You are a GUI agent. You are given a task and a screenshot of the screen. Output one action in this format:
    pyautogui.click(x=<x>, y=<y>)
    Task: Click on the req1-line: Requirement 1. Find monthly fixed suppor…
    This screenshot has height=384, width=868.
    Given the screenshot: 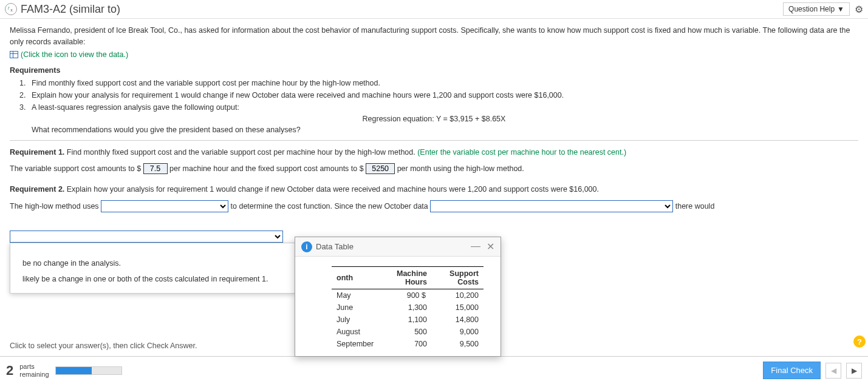 What is the action you would take?
    pyautogui.click(x=434, y=153)
    